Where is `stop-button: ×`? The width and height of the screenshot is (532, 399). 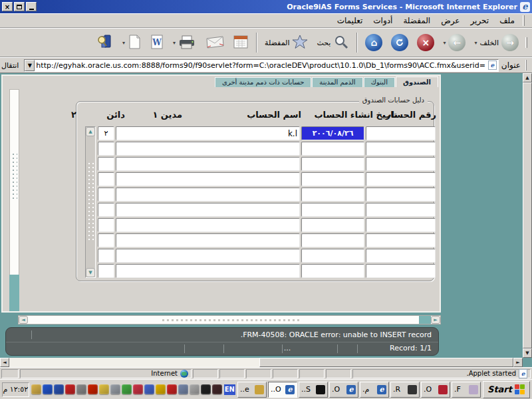
stop-button: × is located at coordinates (426, 43).